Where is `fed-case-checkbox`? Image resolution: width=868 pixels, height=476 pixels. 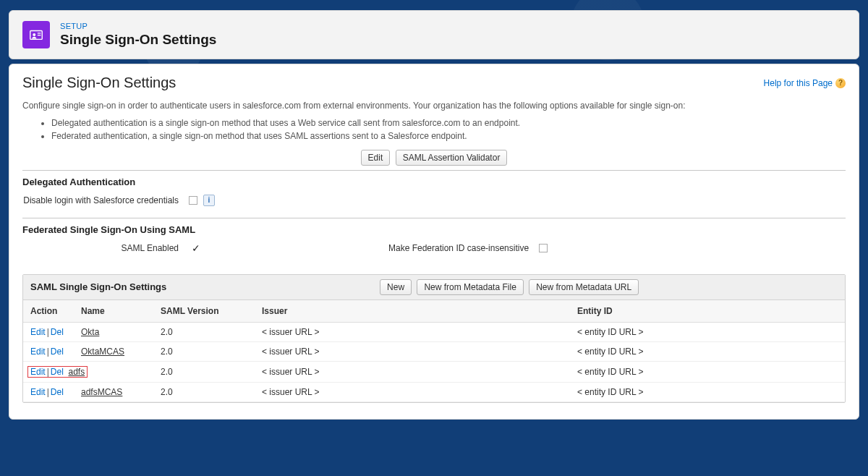 fed-case-checkbox is located at coordinates (543, 248).